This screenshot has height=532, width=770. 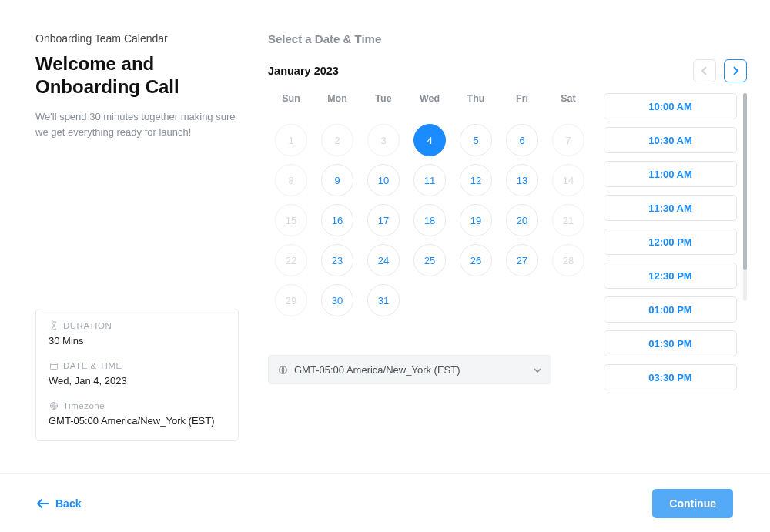 I want to click on back-label: Back, so click(x=68, y=504).